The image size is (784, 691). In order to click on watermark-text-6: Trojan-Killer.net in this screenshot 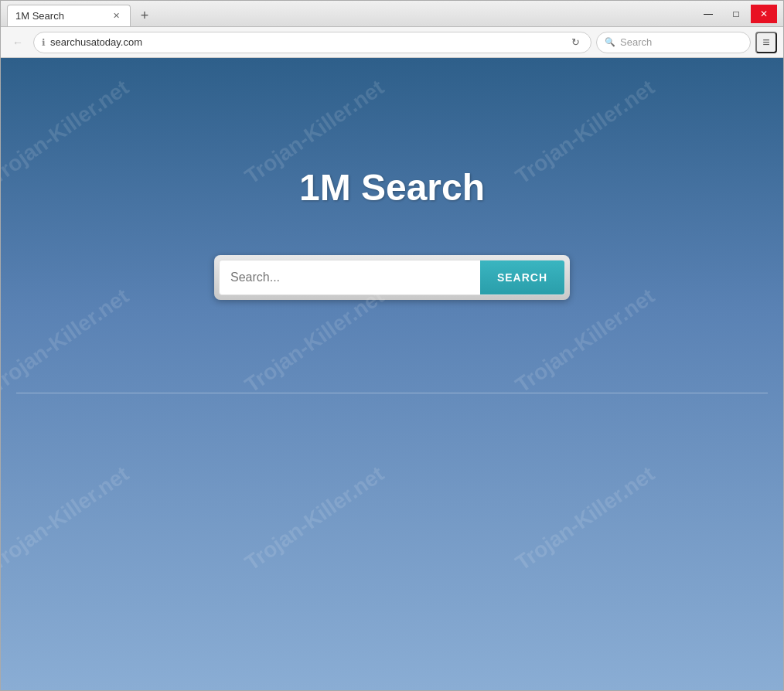, I will do `click(585, 341)`.